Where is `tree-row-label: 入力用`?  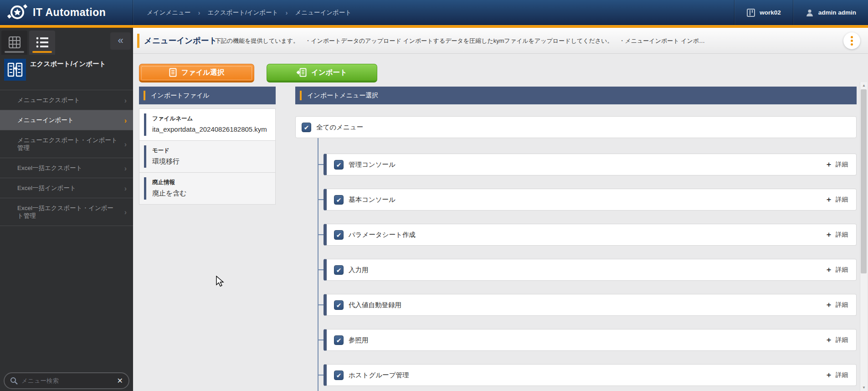 tree-row-label: 入力用 is located at coordinates (359, 270).